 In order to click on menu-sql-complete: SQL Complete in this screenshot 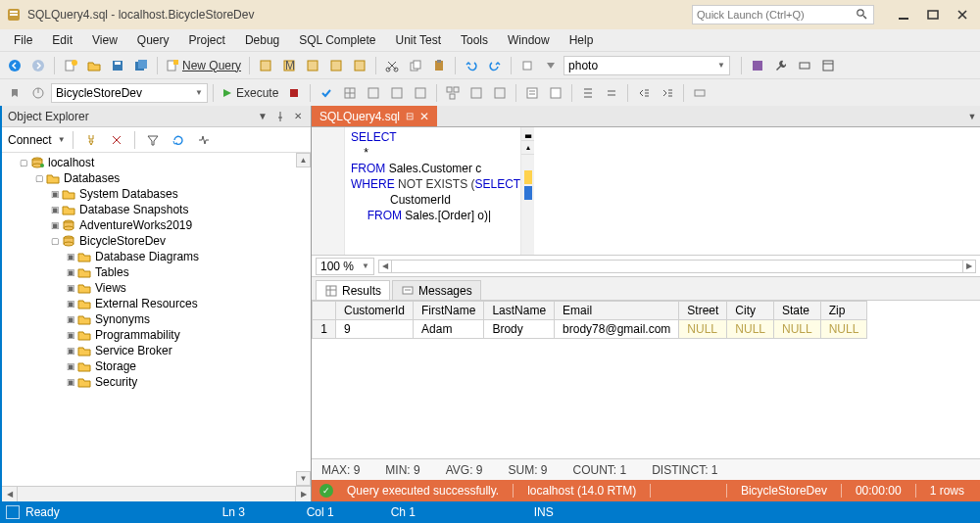, I will do `click(337, 40)`.